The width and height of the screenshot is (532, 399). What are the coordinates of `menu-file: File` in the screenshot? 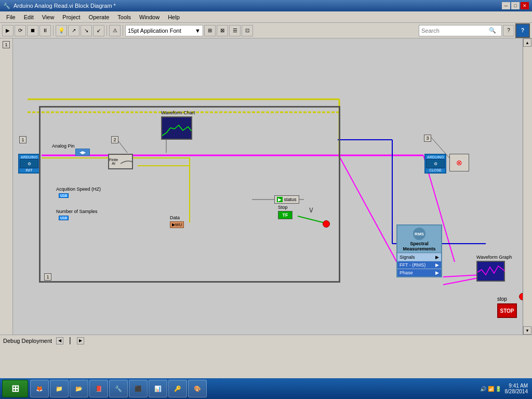 It's located at (11, 17).